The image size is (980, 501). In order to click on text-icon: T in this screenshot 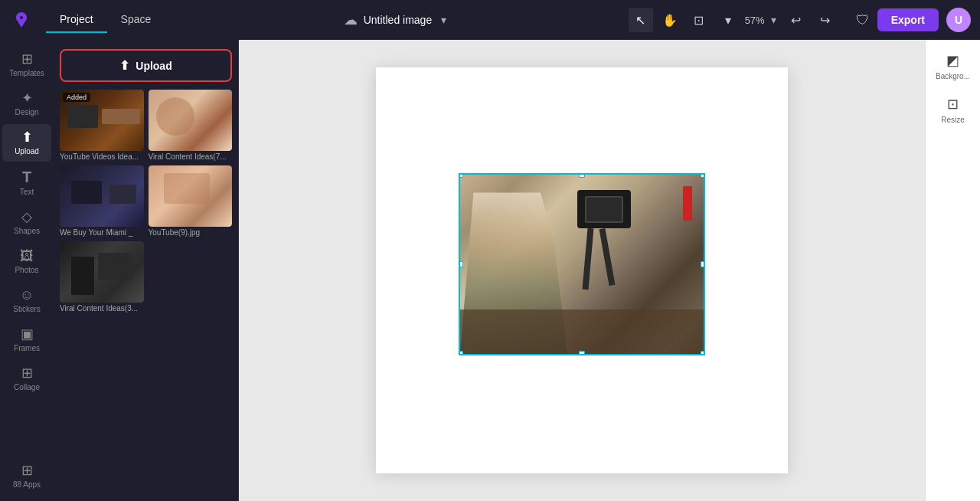, I will do `click(27, 177)`.